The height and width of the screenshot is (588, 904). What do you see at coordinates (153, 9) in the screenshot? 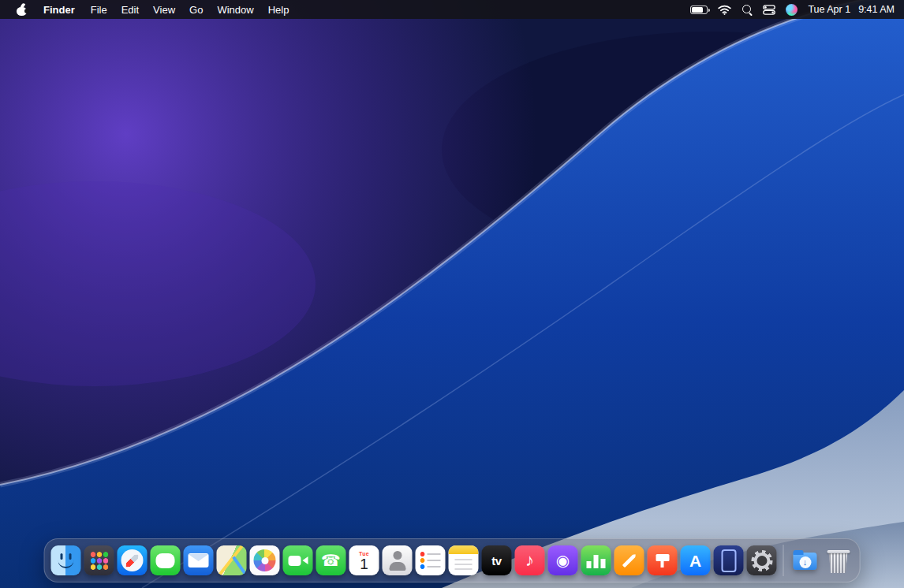
I see `menu-bar-left: Finder FileEditViewGoWindowHelp` at bounding box center [153, 9].